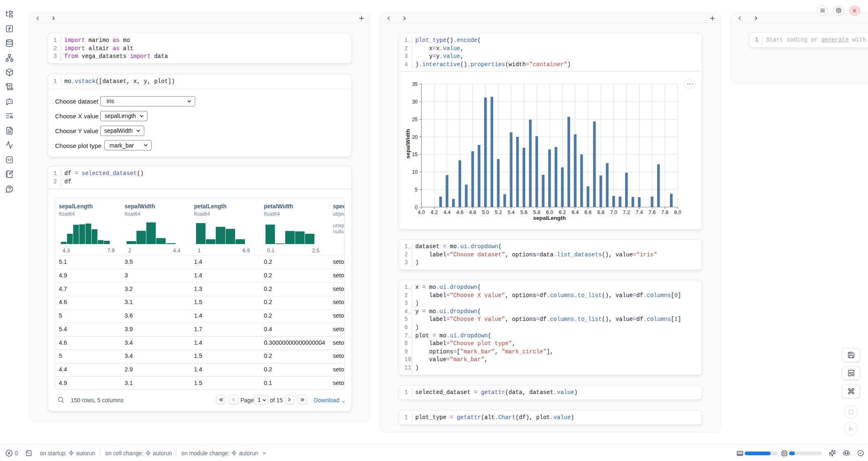 This screenshot has height=461, width=868. I want to click on svg-text: 4.6, so click(459, 212).